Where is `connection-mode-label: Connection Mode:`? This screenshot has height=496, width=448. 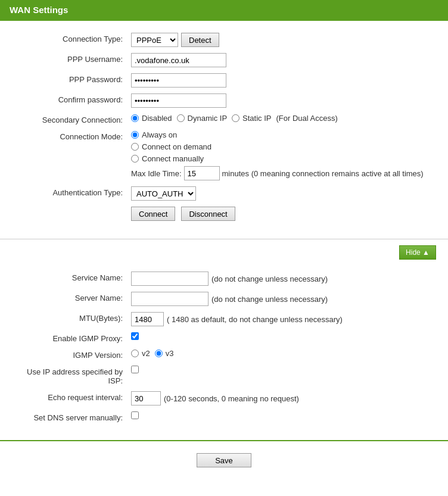
connection-mode-label: Connection Mode: is located at coordinates (71, 136).